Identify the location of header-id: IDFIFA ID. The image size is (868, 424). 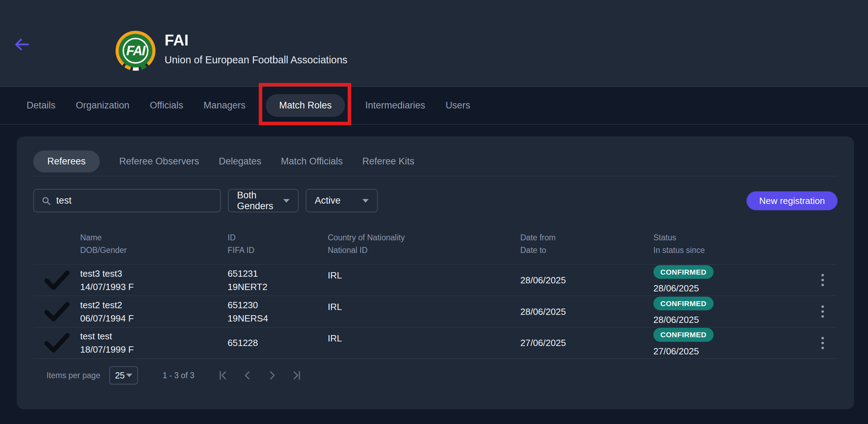
(278, 244).